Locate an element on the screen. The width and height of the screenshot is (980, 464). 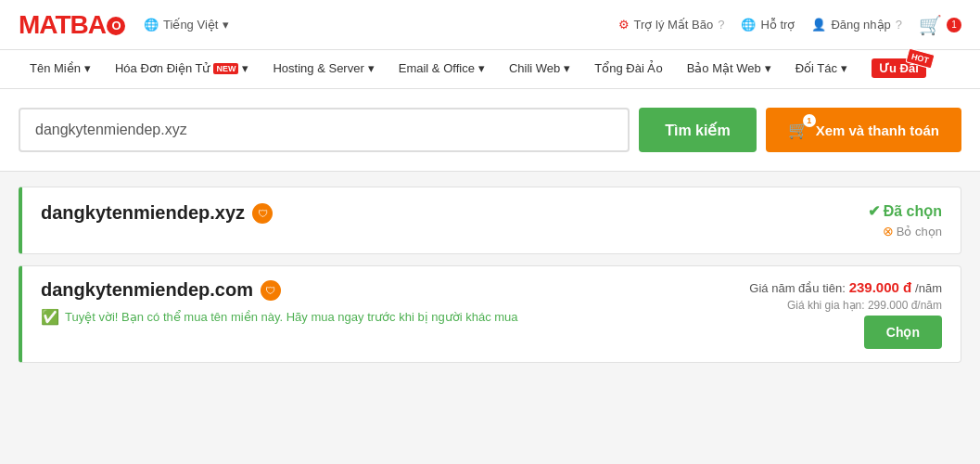
domain-com-top: dangkytenmiendep.com 🛡 ✅ Tuyệt vời! Bạn … is located at coordinates (491, 314).